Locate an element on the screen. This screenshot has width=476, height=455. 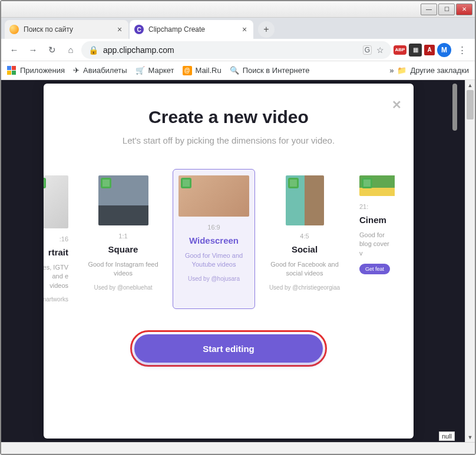
apps-icon is located at coordinates (12, 71).